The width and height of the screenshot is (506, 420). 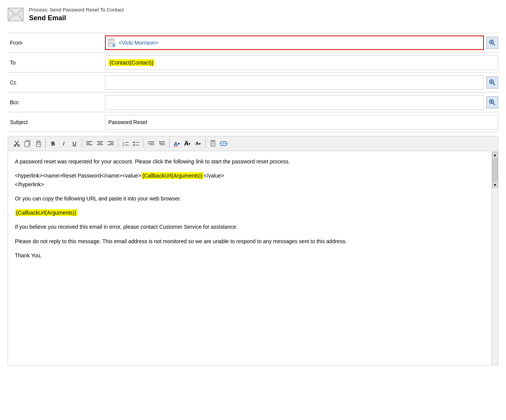 I want to click on from-label: From, so click(x=56, y=43).